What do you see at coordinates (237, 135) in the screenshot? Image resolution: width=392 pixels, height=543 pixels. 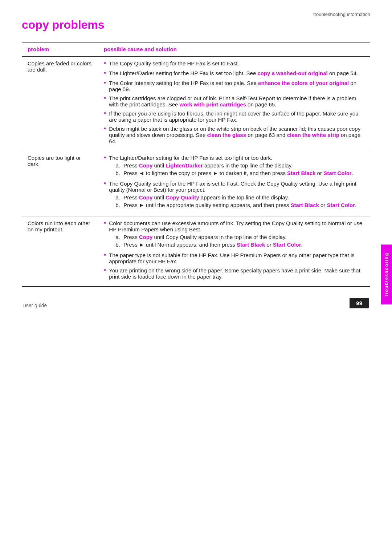 I see `bullet-text: Debris might be stuck on the glass or on…` at bounding box center [237, 135].